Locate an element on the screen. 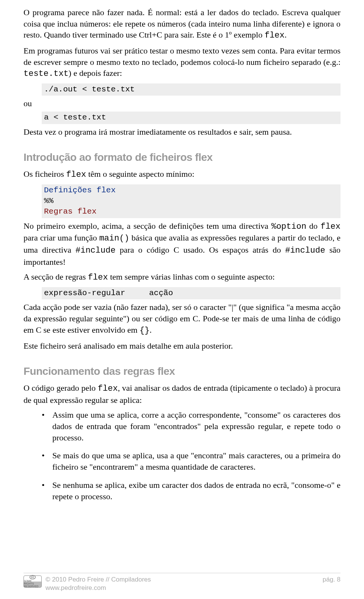  code-block-rule: expressão-regular acção is located at coordinates (191, 293).